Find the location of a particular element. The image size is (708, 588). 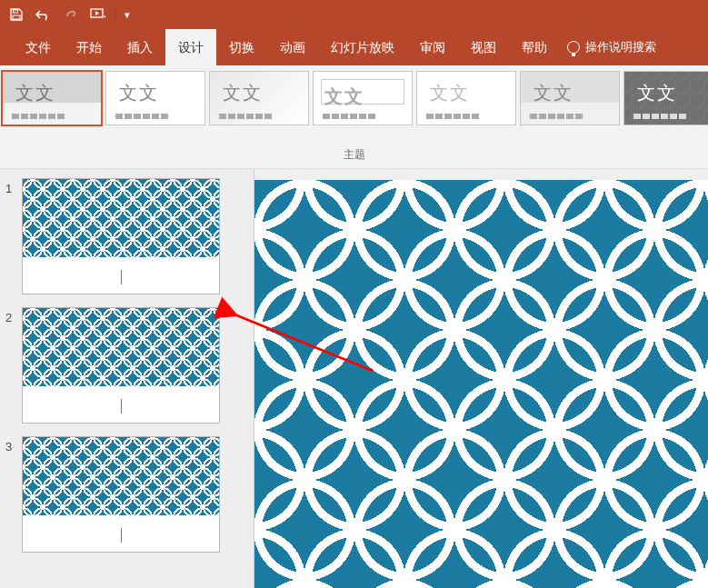

quick-access-toolbar: ▾ is located at coordinates (354, 15).